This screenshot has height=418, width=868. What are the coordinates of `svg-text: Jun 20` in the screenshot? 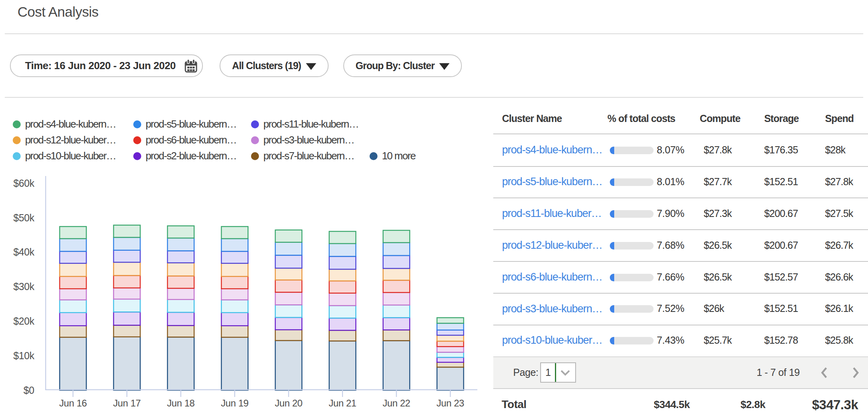 It's located at (289, 403).